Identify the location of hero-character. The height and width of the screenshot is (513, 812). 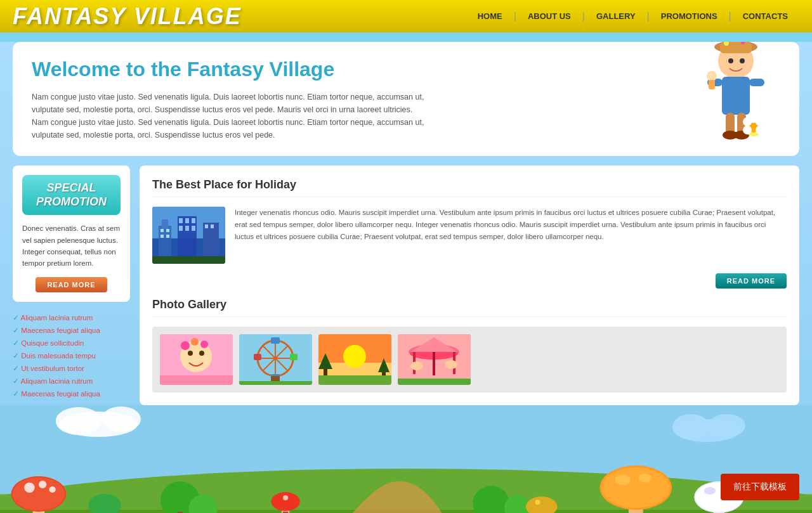
(736, 99).